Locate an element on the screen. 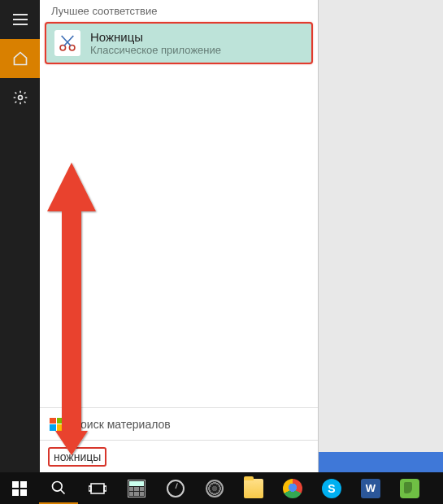  hamburger-icon is located at coordinates (20, 20).